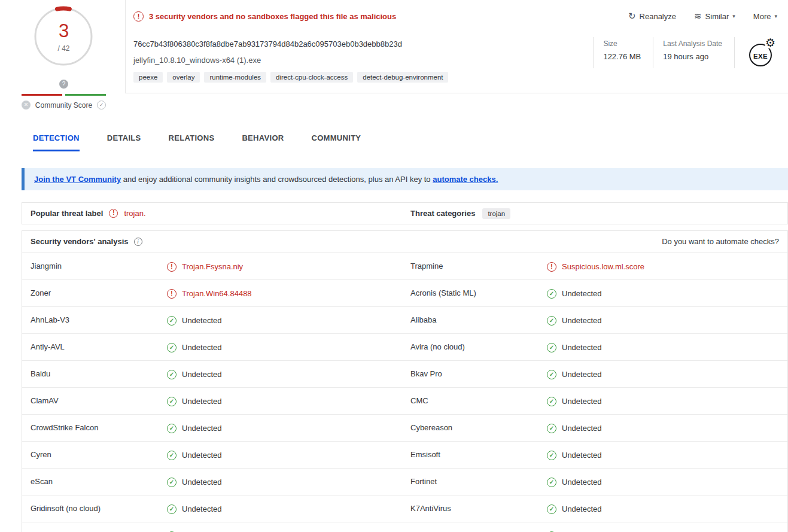 This screenshot has height=532, width=788. Describe the element at coordinates (404, 482) in the screenshot. I see `table-row: eScan✓UndetectedFortinet✓Undetected` at that location.